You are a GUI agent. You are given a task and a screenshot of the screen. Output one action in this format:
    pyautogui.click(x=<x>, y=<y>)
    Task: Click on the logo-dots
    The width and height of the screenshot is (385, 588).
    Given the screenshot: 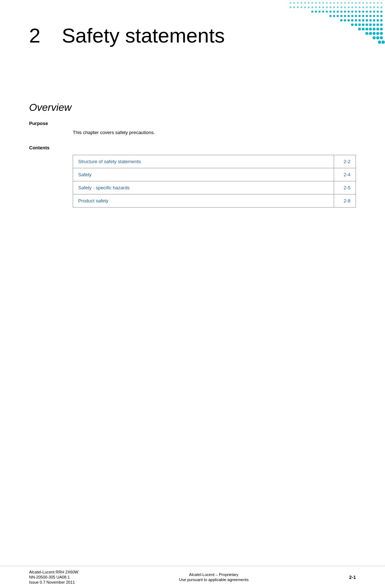 What is the action you would take?
    pyautogui.click(x=334, y=29)
    